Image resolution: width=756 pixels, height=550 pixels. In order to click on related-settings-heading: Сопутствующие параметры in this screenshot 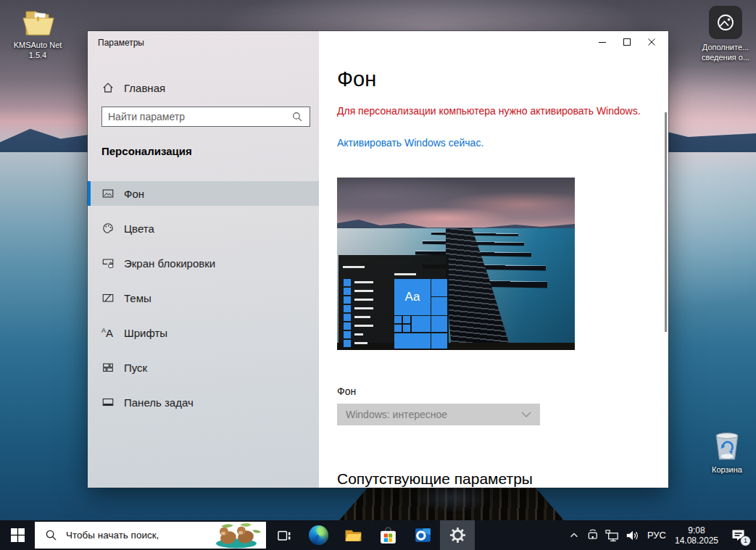, I will do `click(435, 479)`.